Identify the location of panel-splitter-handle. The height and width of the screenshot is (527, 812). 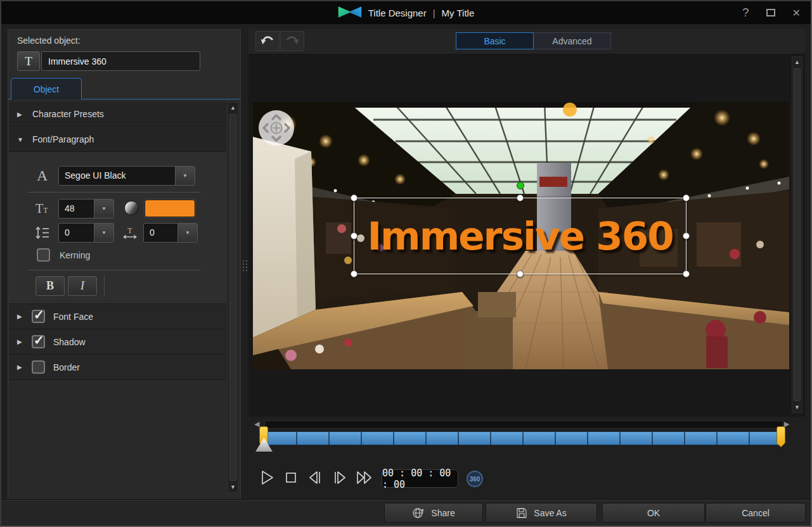
(245, 265).